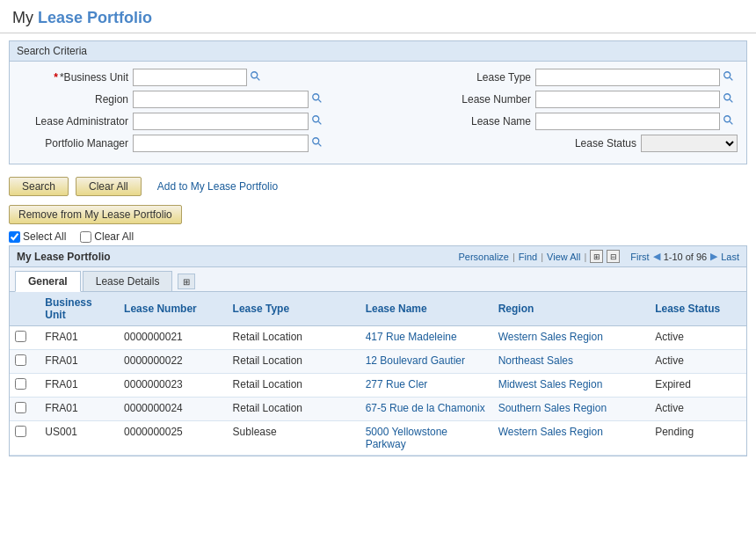  I want to click on tab-icon: ⊞, so click(186, 281).